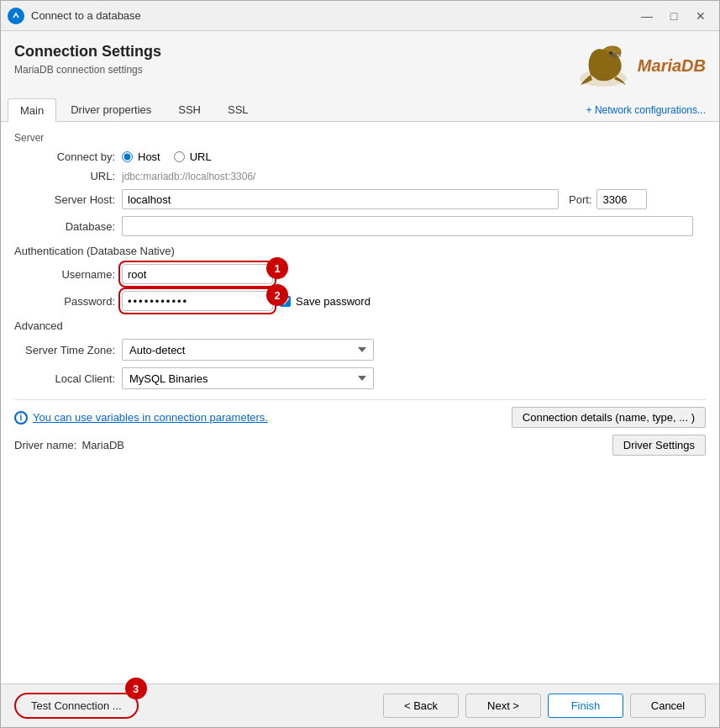 The height and width of the screenshot is (728, 720). Describe the element at coordinates (360, 226) in the screenshot. I see `database-group: Database:` at that location.